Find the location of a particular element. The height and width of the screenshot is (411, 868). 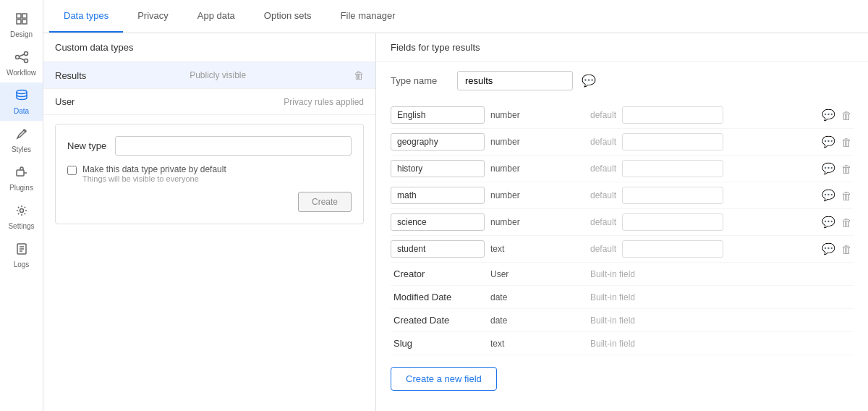

delete-btn-student: 🗑 is located at coordinates (846, 249).